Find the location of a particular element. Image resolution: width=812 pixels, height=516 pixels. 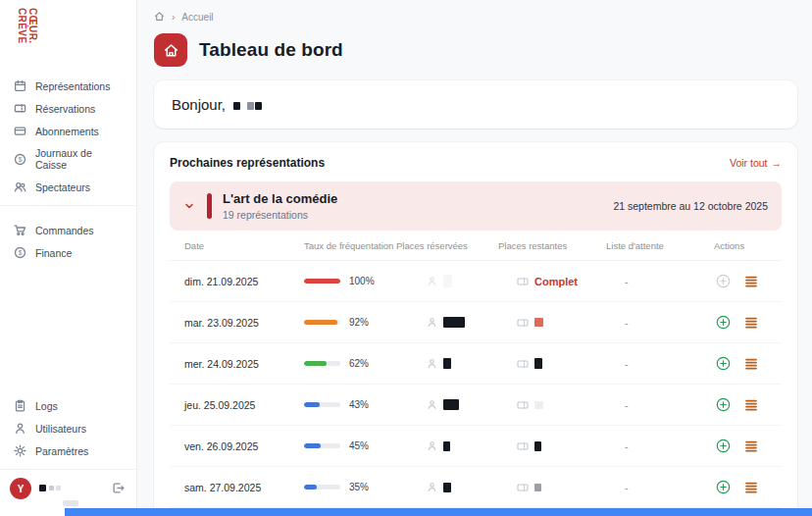

users-icon is located at coordinates (20, 186).